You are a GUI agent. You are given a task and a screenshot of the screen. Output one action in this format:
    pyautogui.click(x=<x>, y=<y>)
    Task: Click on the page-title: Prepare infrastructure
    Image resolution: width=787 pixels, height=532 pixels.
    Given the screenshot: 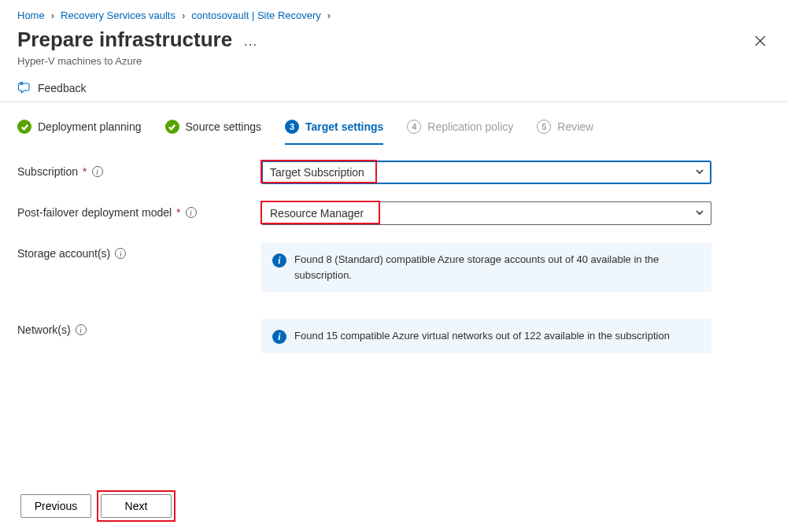 What is the action you would take?
    pyautogui.click(x=124, y=39)
    